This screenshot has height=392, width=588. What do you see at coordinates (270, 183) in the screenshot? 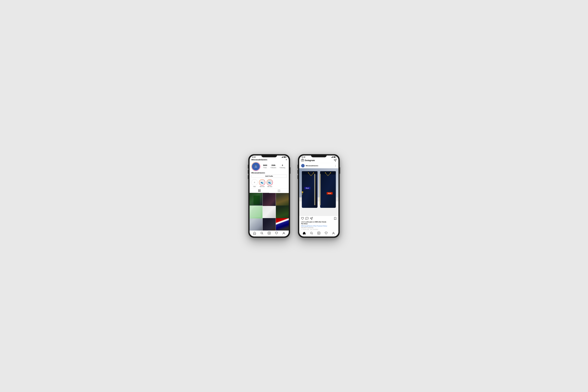
I see `story-2: 👟 Title Here` at bounding box center [270, 183].